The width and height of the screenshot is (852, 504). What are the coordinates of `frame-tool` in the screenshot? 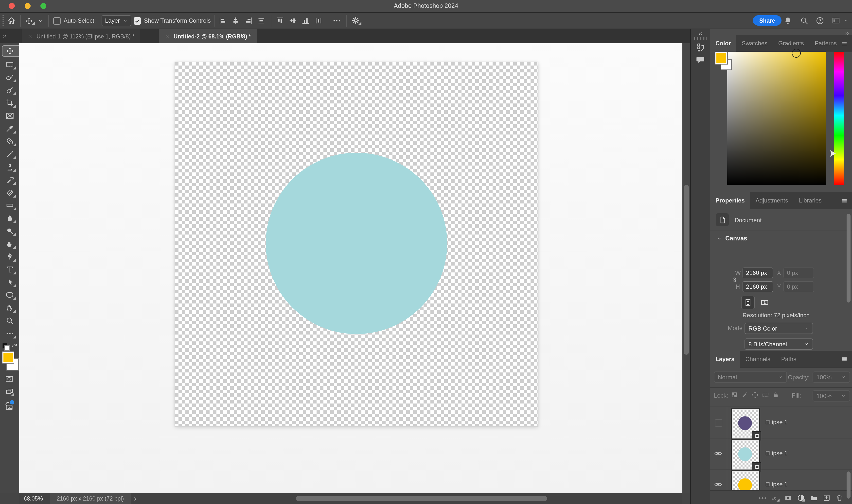 It's located at (10, 115).